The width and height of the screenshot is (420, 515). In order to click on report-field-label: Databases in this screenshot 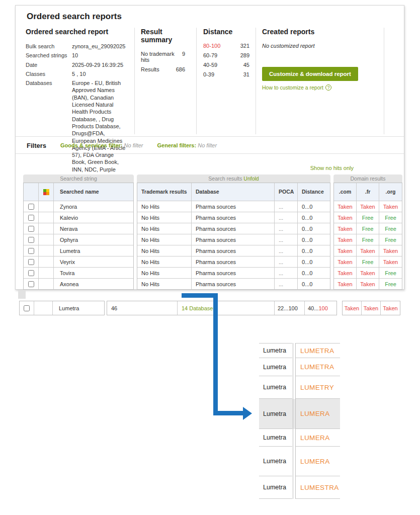, I will do `click(49, 133)`.